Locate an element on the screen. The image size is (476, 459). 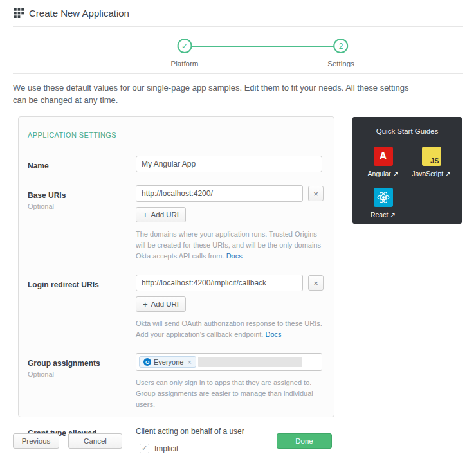
footer: Previous Cancel Done is located at coordinates (238, 442).